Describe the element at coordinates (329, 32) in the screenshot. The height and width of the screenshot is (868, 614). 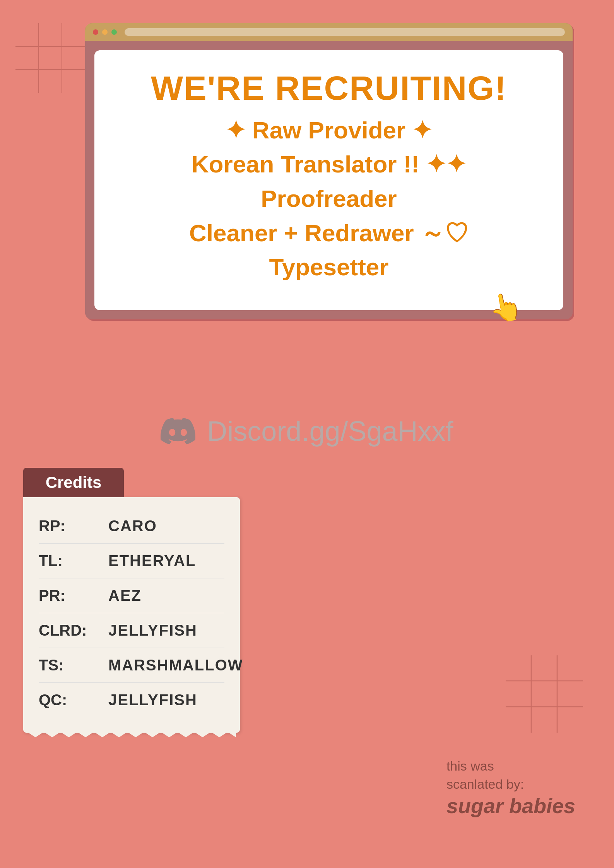
I see `browser-titlebar` at that location.